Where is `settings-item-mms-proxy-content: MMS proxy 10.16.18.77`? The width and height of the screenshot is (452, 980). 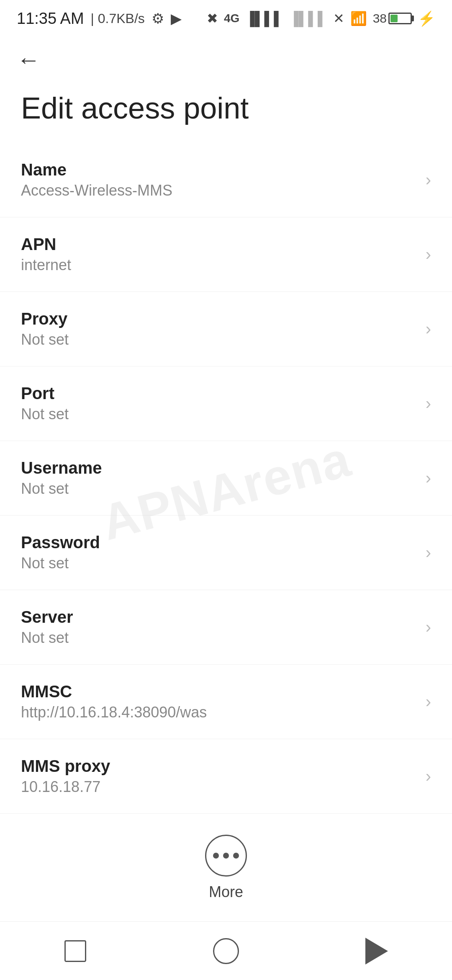 settings-item-mms-proxy-content: MMS proxy 10.16.18.77 is located at coordinates (219, 776).